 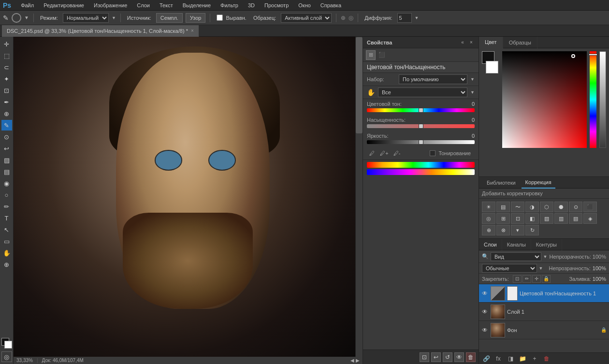 I want to click on bright-contrast-btn: ☀, so click(x=489, y=207).